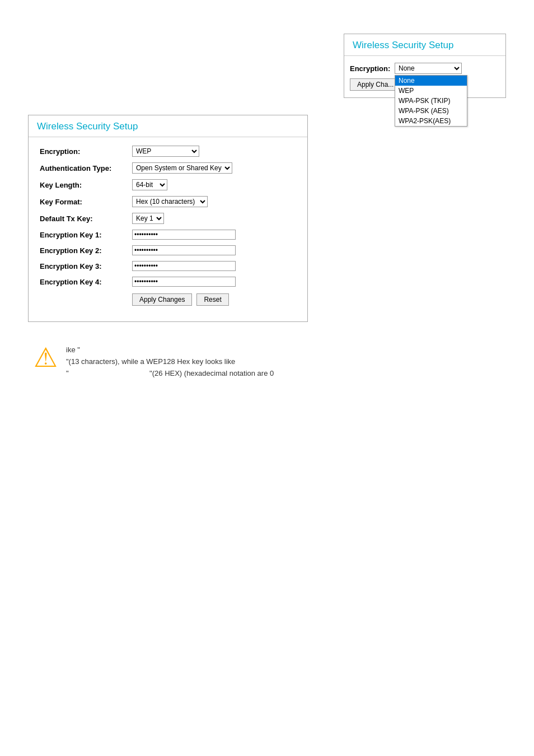 This screenshot has height=756, width=534. What do you see at coordinates (431, 91) in the screenshot?
I see `dropdown-option-wep: WEP` at bounding box center [431, 91].